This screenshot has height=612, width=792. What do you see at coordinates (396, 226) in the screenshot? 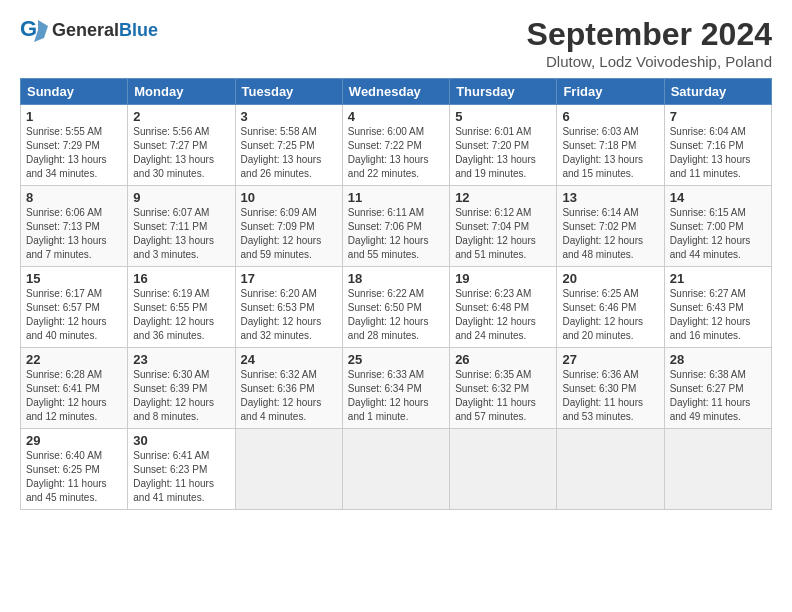
I see `table-row: 11Sunrise: 6:11 AMSunset: 7:06 PMDayligh…` at bounding box center [396, 226].